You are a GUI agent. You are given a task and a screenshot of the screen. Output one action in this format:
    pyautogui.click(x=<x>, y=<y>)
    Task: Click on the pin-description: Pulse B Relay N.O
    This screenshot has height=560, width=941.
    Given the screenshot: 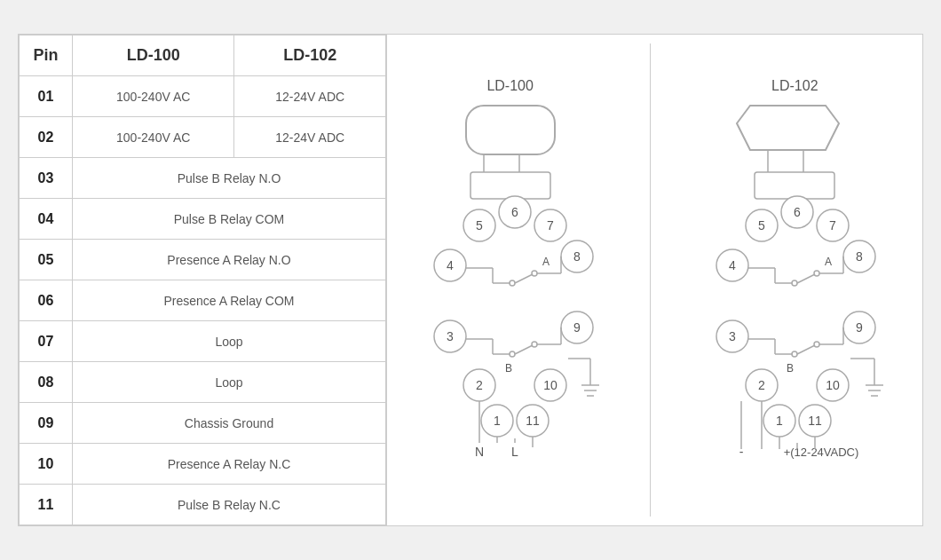 What is the action you would take?
    pyautogui.click(x=229, y=178)
    